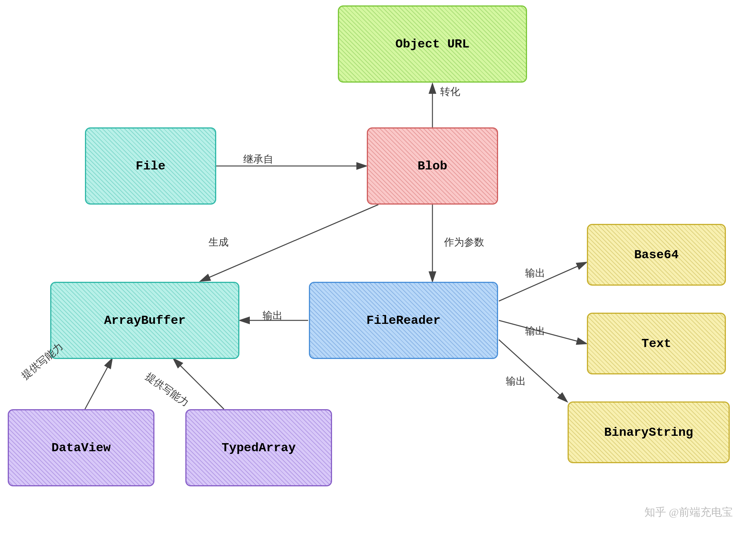  Describe the element at coordinates (432, 44) in the screenshot. I see `object-url-node: Object URL` at that location.